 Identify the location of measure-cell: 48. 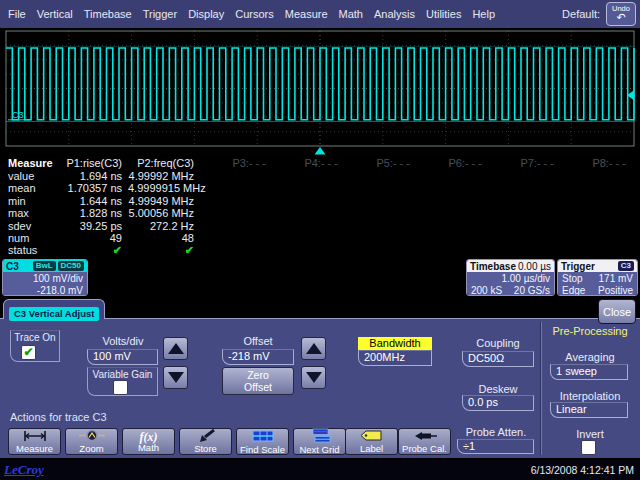
(164, 238).